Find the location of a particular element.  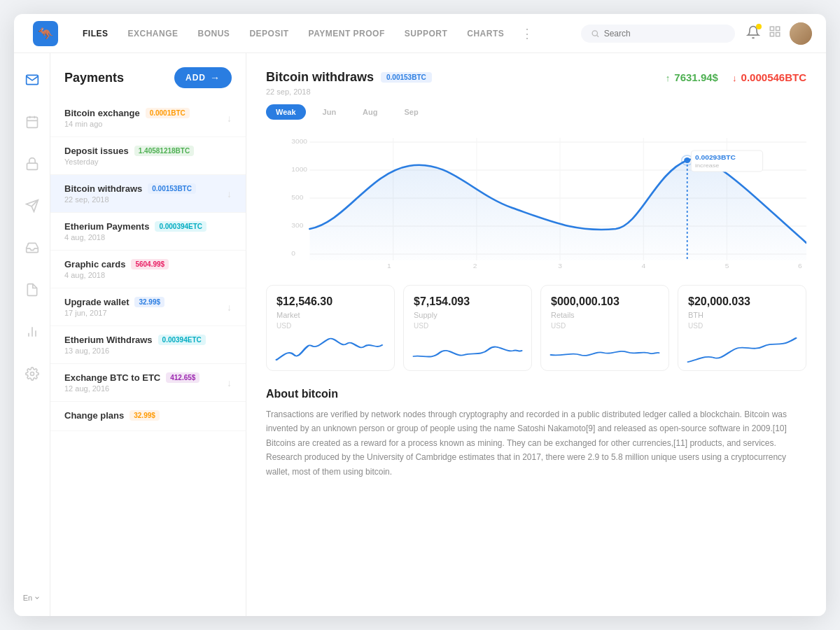

payment-date: 13 aug, 2016 is located at coordinates (135, 351).